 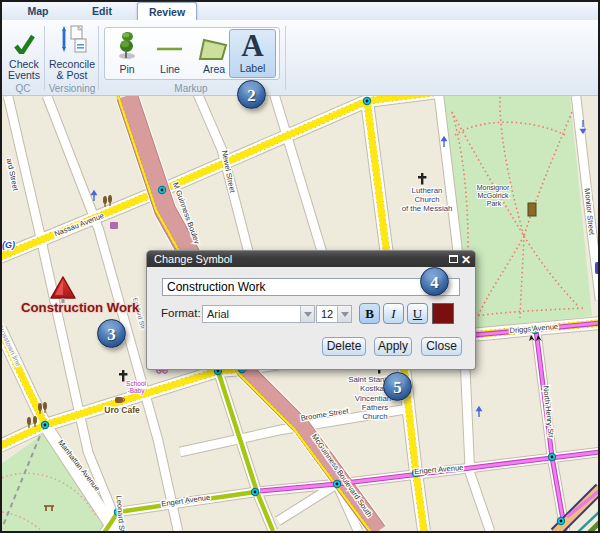 What do you see at coordinates (122, 410) in the screenshot?
I see `svg-text: Uro Cafe` at bounding box center [122, 410].